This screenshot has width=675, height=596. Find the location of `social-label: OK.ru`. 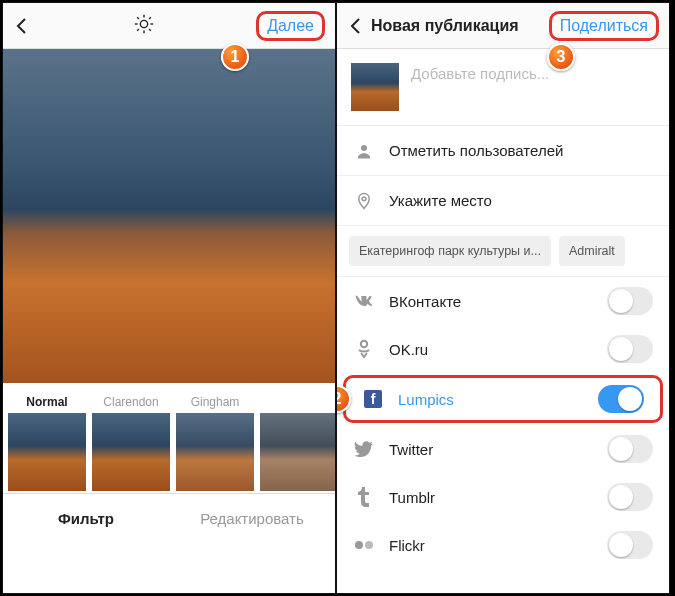

social-label: OK.ru is located at coordinates (491, 350).